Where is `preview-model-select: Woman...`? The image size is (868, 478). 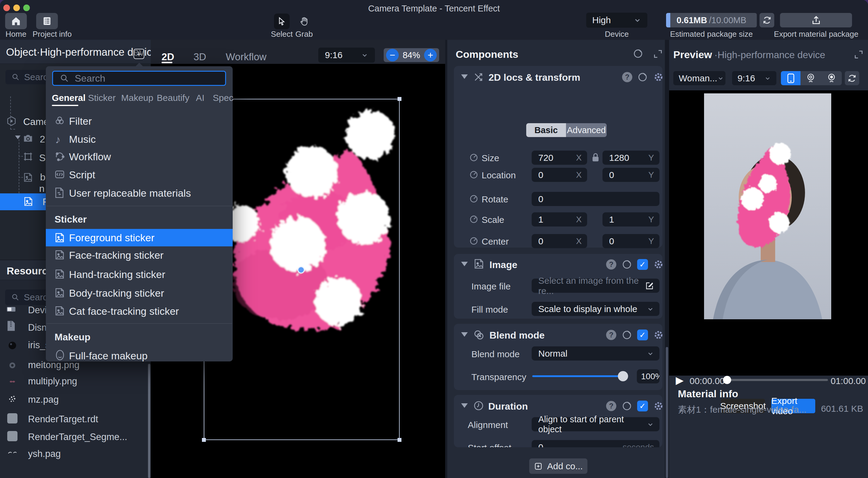 preview-model-select: Woman... is located at coordinates (700, 78).